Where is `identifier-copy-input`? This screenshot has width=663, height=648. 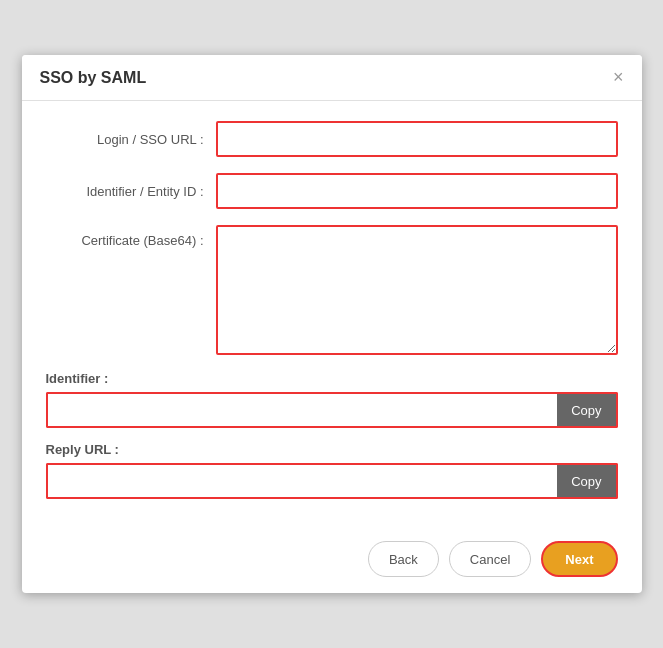
identifier-copy-input is located at coordinates (302, 410).